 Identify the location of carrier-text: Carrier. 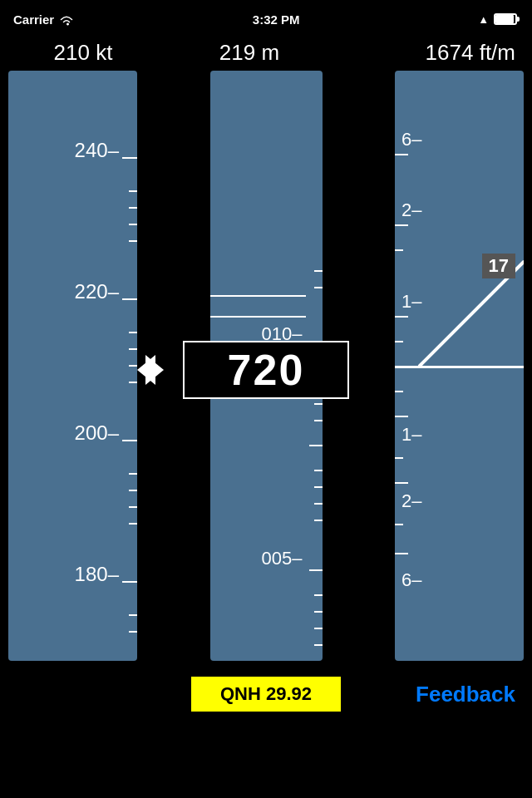
(33, 20).